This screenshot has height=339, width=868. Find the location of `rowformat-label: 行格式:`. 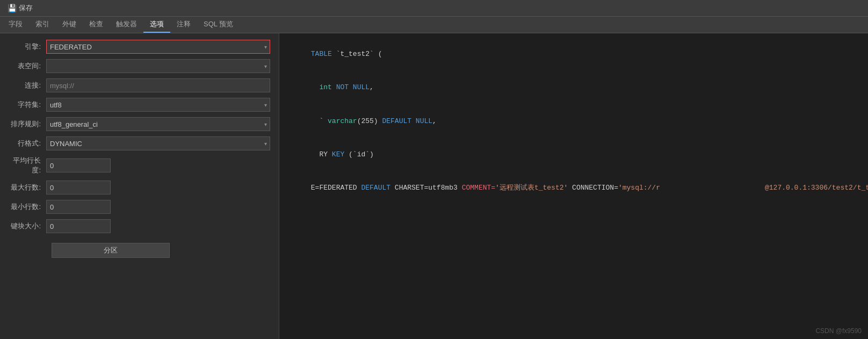

rowformat-label: 行格式: is located at coordinates (27, 143).